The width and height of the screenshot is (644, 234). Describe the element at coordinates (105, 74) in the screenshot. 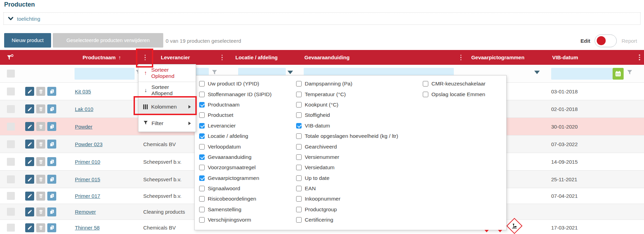

I see `productnaam-filter-input` at that location.